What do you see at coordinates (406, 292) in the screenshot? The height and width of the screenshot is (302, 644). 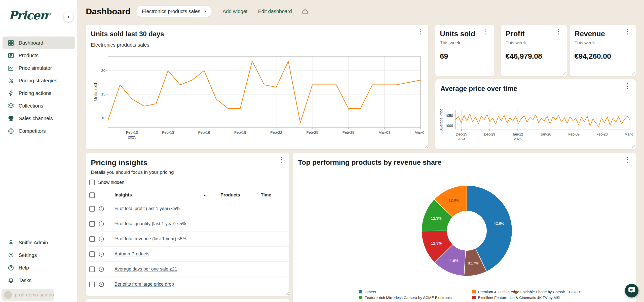 I see `legend-item: Others` at bounding box center [406, 292].